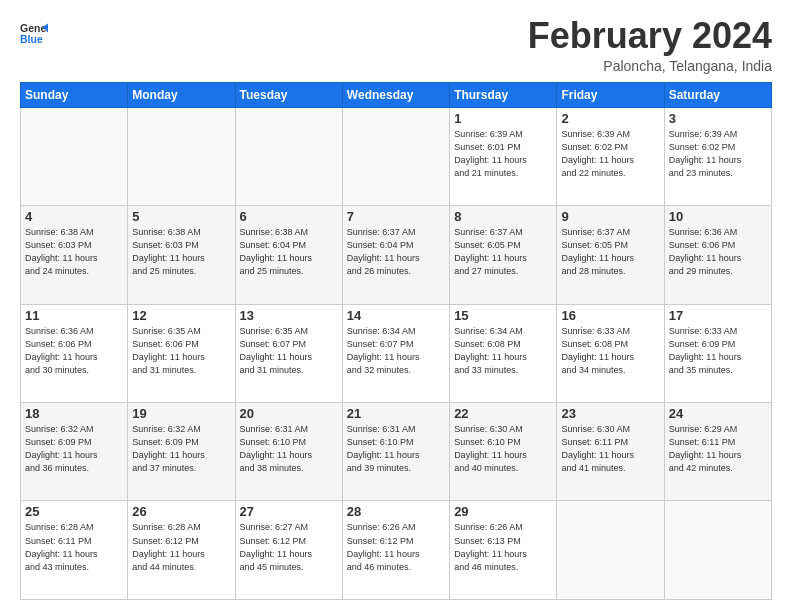 This screenshot has height=612, width=792. I want to click on table-row: 28Sunrise: 6:26 AM Sunset: 6:12 PM Dayli…, so click(396, 550).